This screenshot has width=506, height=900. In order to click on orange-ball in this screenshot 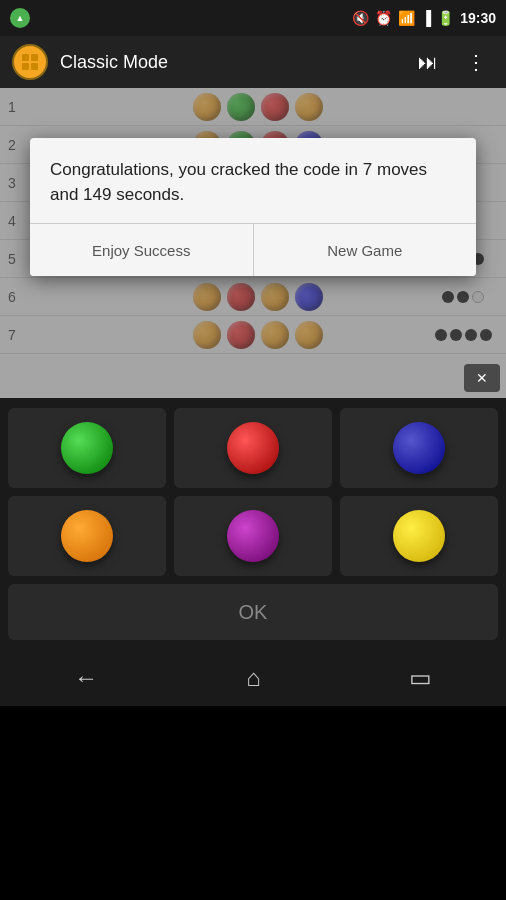, I will do `click(87, 536)`.